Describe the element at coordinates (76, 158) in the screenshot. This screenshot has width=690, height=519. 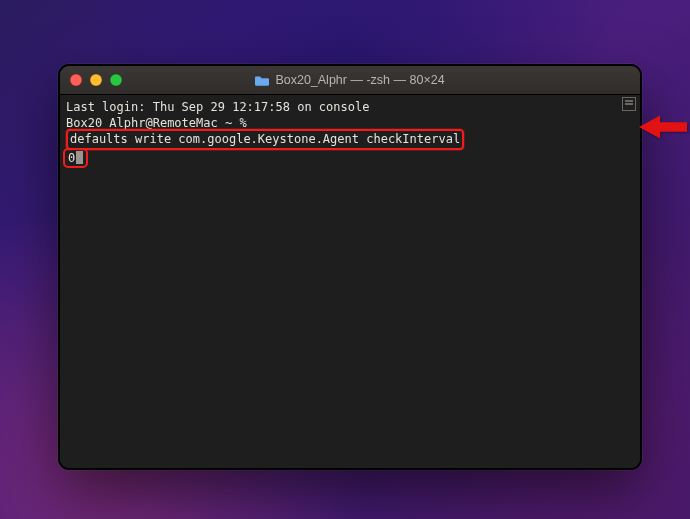
I see `highlighted-command-part2: 0` at that location.